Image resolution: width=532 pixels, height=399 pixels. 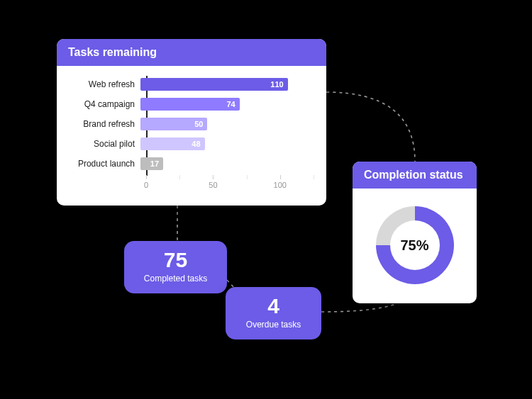 I want to click on donut-percent-label: 75%, so click(x=415, y=245).